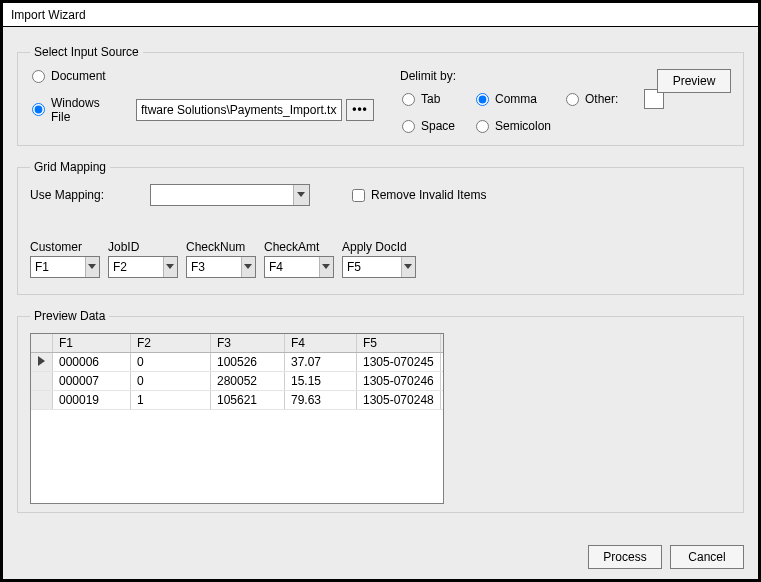 This screenshot has height=582, width=761. What do you see at coordinates (239, 110) in the screenshot?
I see `file-path-input` at bounding box center [239, 110].